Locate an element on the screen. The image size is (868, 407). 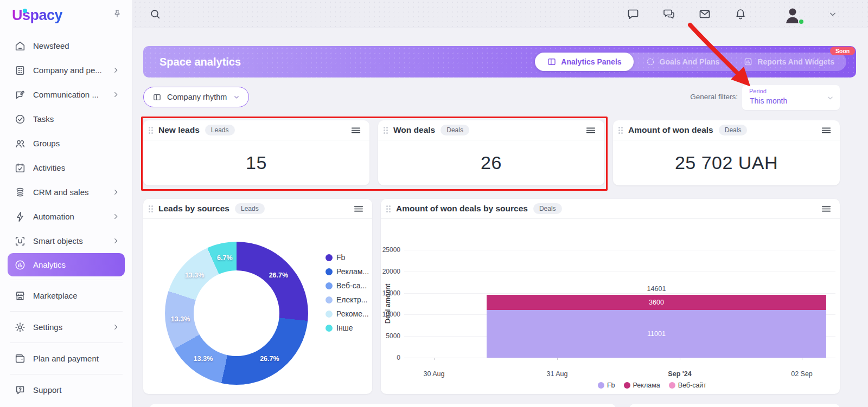
user-avatar is located at coordinates (794, 14).